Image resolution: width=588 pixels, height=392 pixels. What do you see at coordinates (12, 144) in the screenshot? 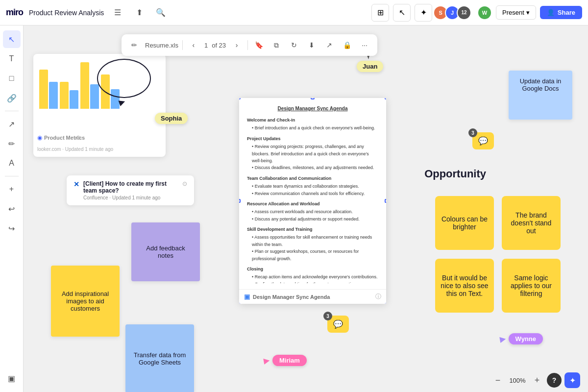
I see `tool-pen: ✏` at bounding box center [12, 144].